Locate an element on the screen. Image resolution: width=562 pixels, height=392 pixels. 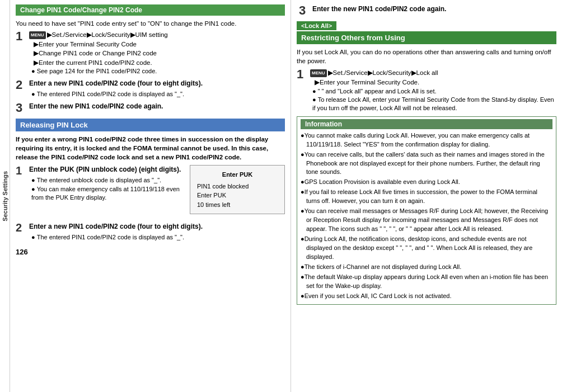
lock-all-header: Restricting Others from Using is located at coordinates (427, 38).